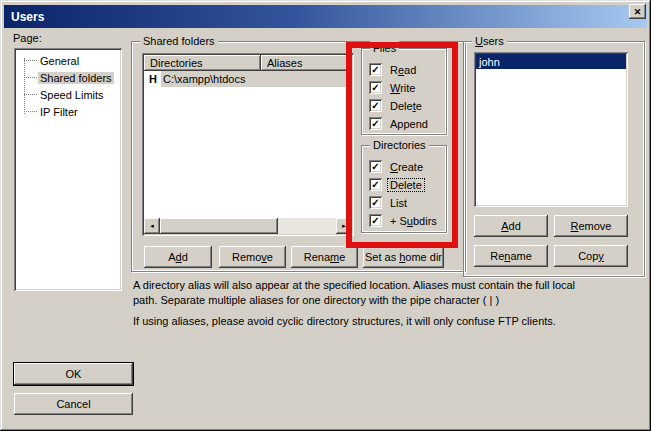 The height and width of the screenshot is (431, 651). I want to click on users-list: john, so click(551, 130).